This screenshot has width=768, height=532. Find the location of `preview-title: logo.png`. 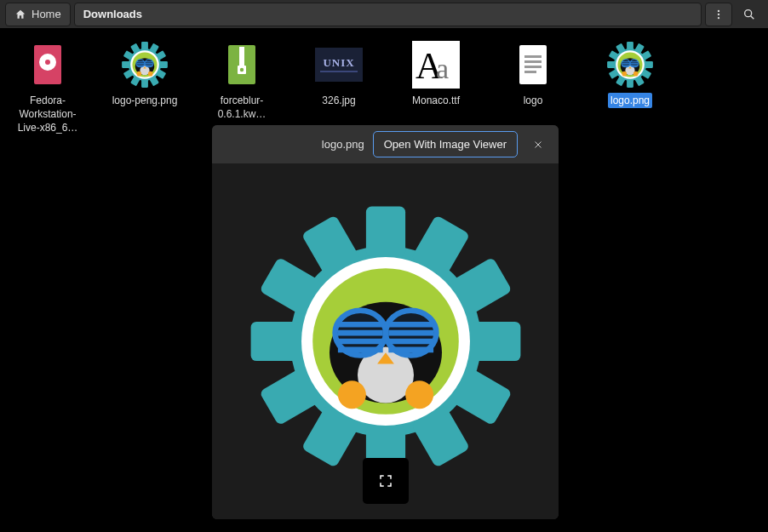

preview-title: logo.png is located at coordinates (343, 145).